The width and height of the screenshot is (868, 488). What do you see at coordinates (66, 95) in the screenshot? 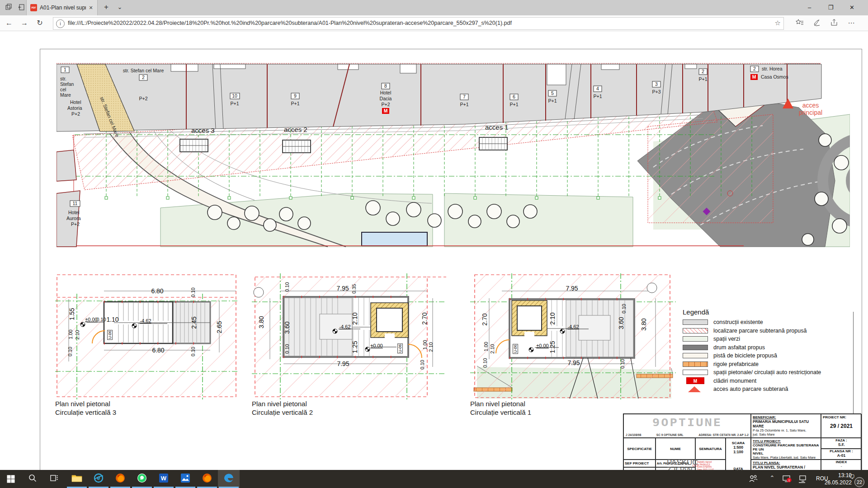
I see `svg-text: Mare` at bounding box center [66, 95].